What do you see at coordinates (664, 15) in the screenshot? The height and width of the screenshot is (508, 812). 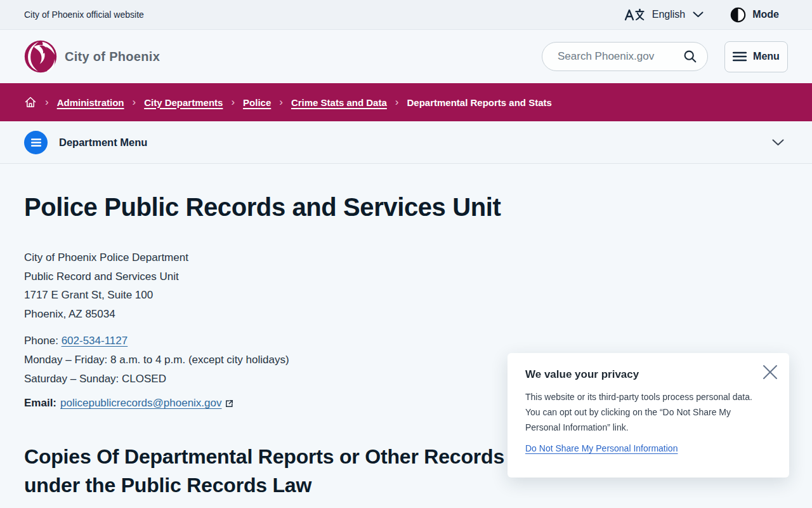 I see `language-selector: English` at bounding box center [664, 15].